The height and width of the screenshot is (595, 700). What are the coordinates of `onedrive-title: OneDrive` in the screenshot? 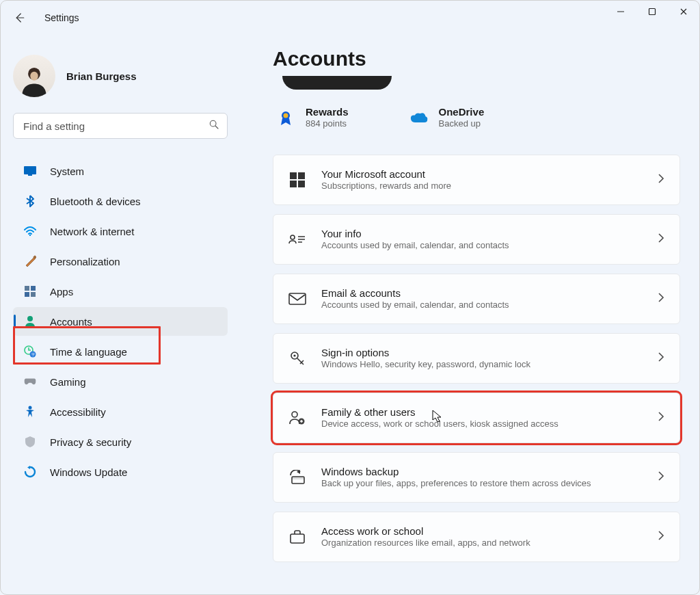 It's located at (462, 112).